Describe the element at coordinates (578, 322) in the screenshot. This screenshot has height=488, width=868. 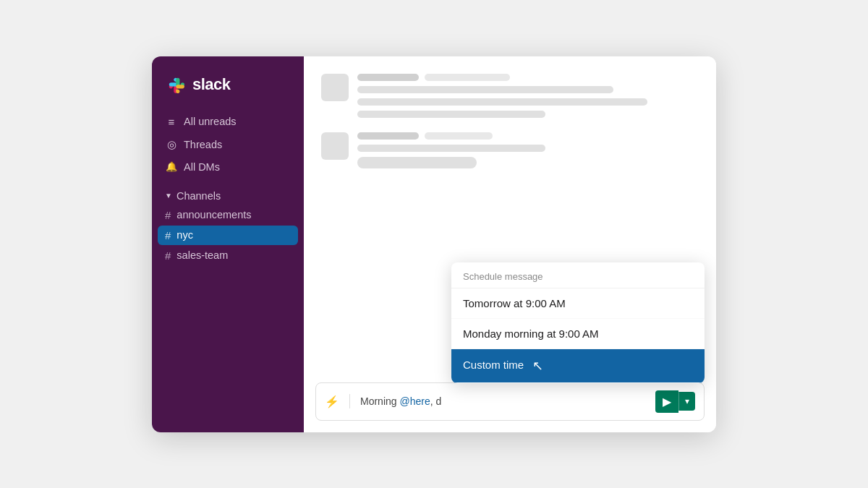
I see `schedule-dropdown: Schedule message Tomorrow at 9:00 AM Mon…` at that location.